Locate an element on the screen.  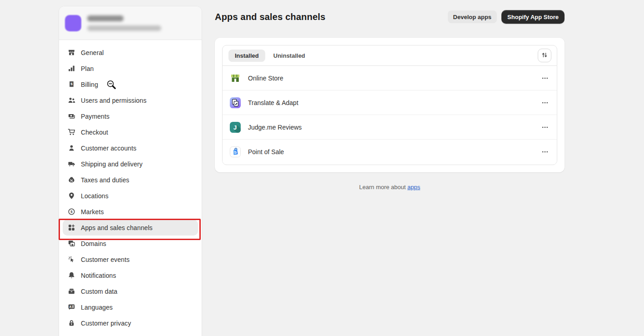
tab-uninstalled: Uninstalled is located at coordinates (289, 55).